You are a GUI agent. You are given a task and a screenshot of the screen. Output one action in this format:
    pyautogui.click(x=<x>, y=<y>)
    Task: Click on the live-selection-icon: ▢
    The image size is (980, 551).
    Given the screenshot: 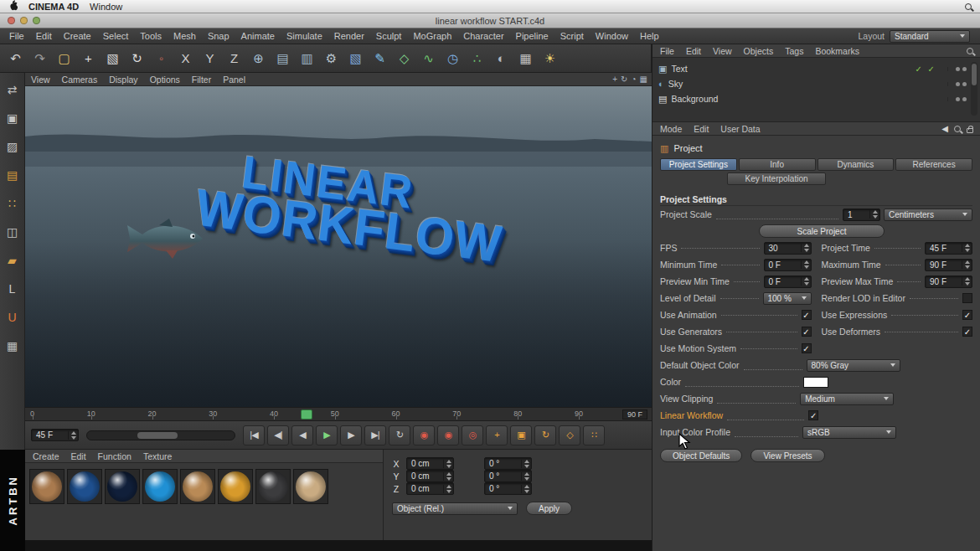 What is the action you would take?
    pyautogui.click(x=64, y=59)
    